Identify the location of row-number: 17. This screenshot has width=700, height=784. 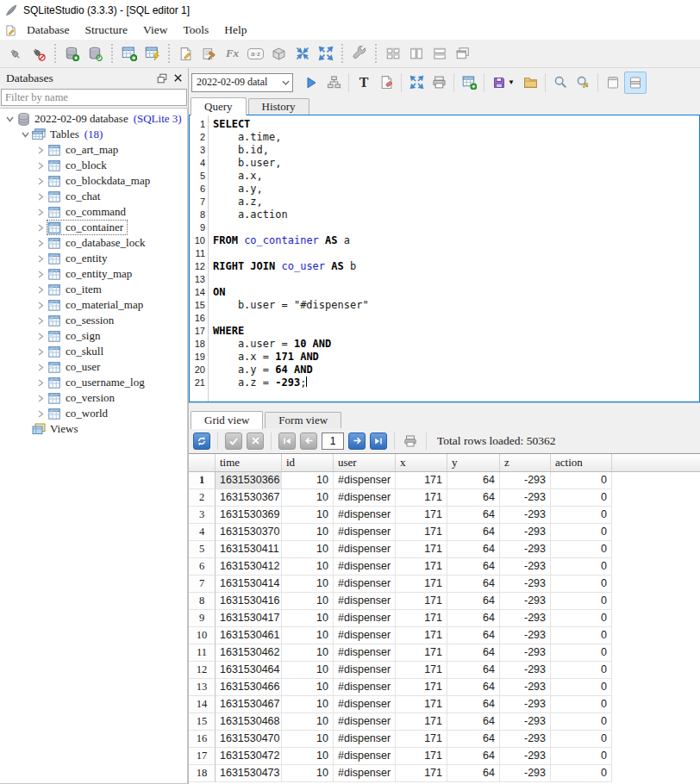
(202, 756).